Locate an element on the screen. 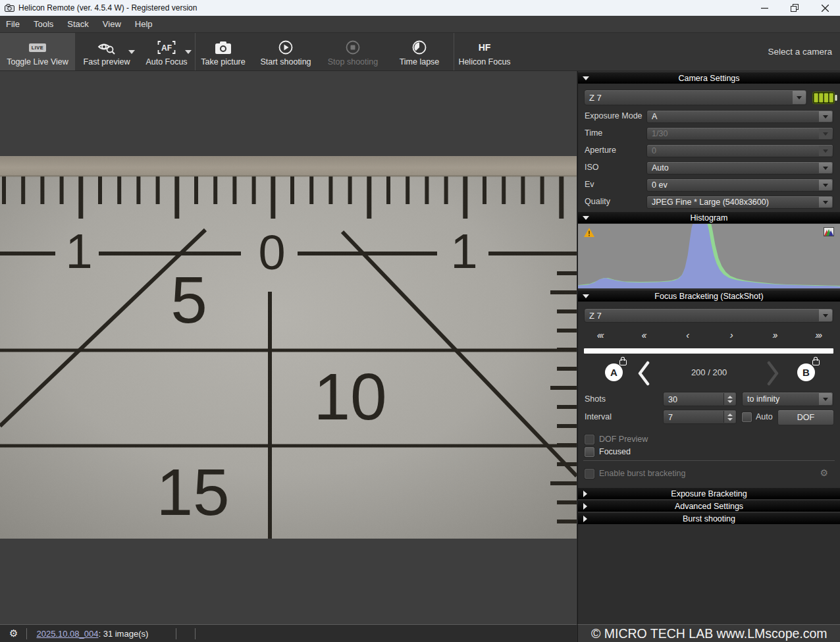 The width and height of the screenshot is (840, 642). timelapse-icon is located at coordinates (419, 47).